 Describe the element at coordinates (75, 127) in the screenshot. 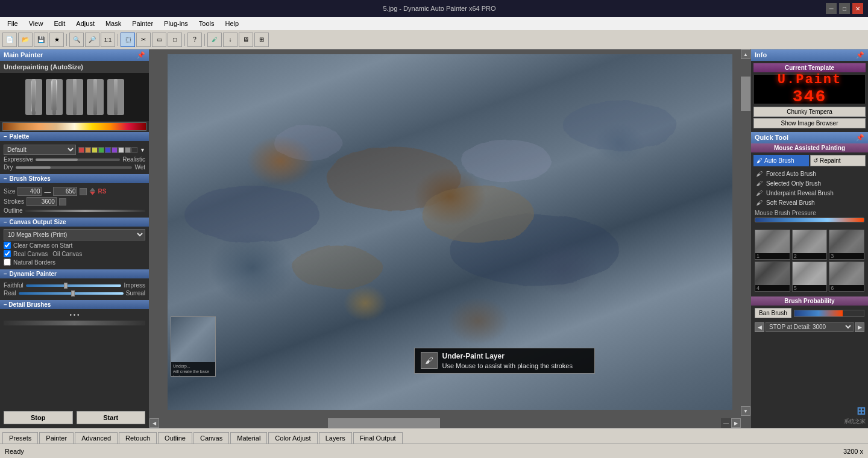

I see `color-bar` at that location.